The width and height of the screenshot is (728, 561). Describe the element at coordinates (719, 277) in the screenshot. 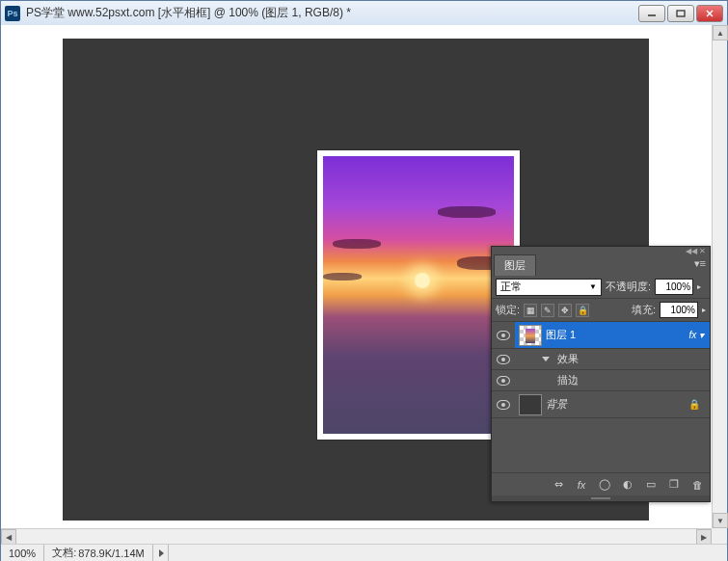

I see `vertical-scrollbar: ▲ ▼` at that location.